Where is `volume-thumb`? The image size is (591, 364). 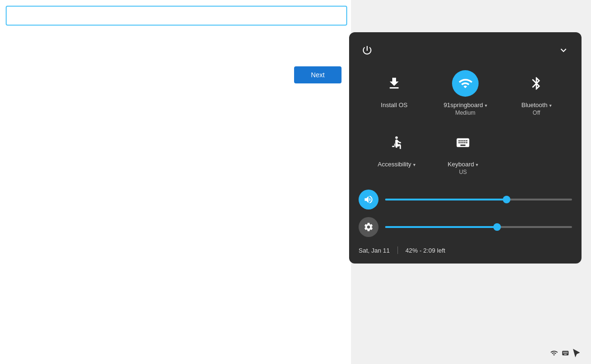
volume-thumb is located at coordinates (507, 200).